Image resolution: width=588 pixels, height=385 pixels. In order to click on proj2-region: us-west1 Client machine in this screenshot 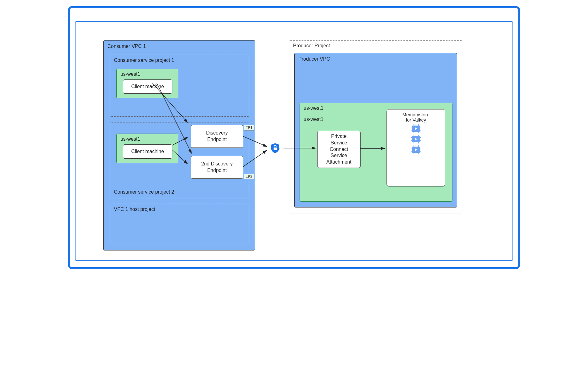, I will do `click(147, 148)`.